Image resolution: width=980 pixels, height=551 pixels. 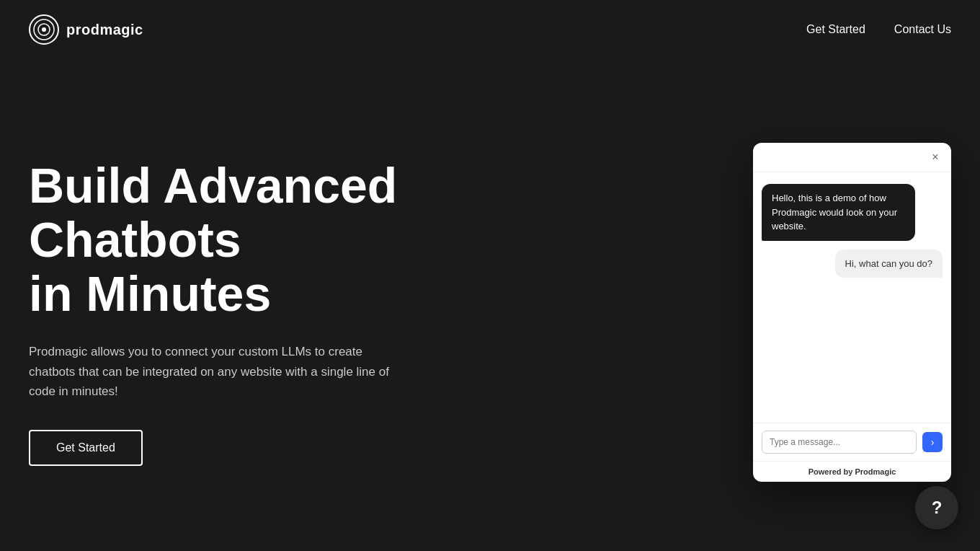 What do you see at coordinates (852, 312) in the screenshot?
I see `chat-widget-mockup: × Hello, this is a demo of how Prodmagic…` at bounding box center [852, 312].